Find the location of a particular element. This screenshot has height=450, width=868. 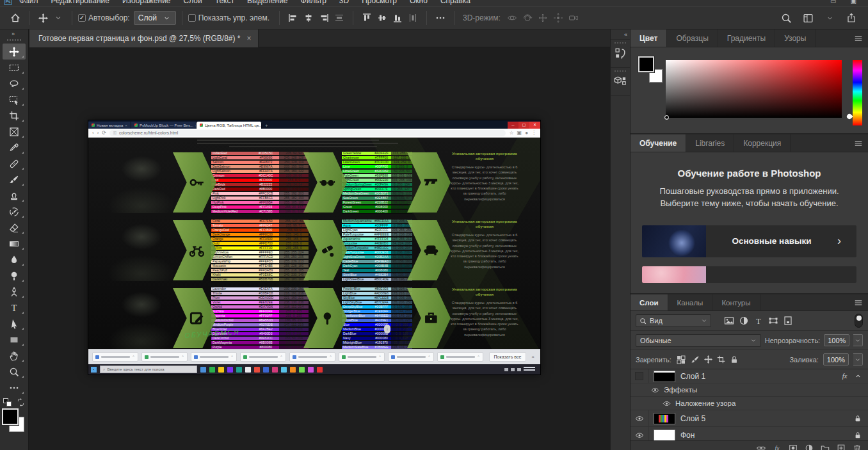

tab-adjustments: Коррекция is located at coordinates (762, 143).